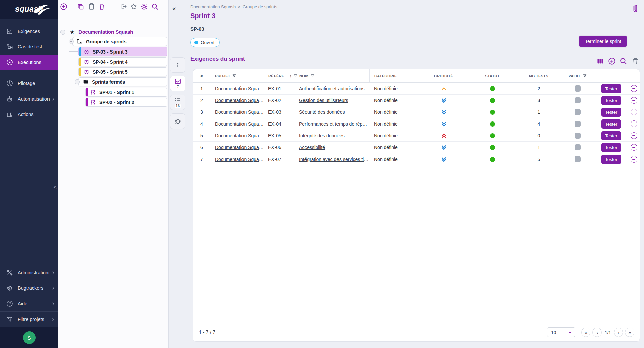  Describe the element at coordinates (291, 76) in the screenshot. I see `sort-asc-icon: ↑` at that location.